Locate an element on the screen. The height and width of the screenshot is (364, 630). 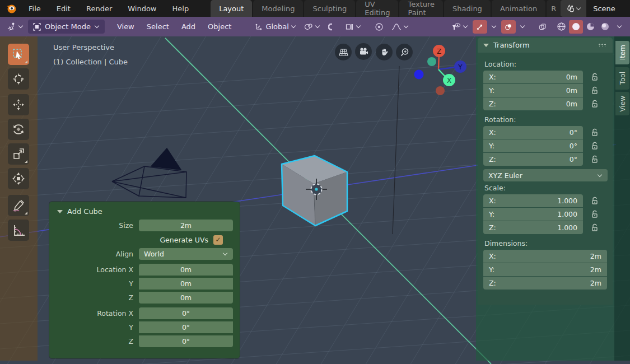
lock-rotation-z is located at coordinates (595, 159).